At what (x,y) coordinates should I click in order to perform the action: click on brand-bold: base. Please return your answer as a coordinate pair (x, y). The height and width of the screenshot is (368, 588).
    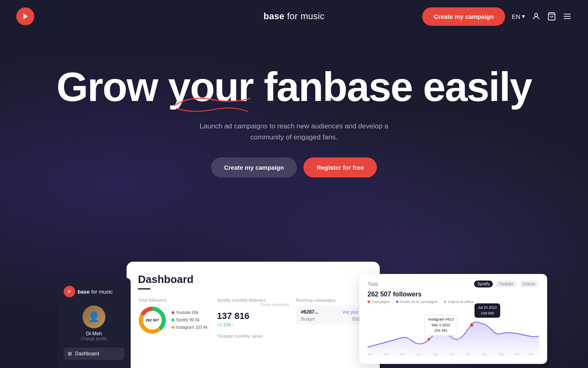
    Looking at the image, I should click on (274, 16).